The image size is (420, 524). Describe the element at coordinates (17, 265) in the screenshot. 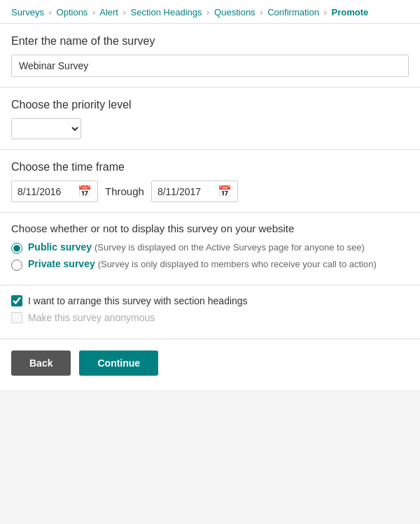

I see `radio-private` at that location.